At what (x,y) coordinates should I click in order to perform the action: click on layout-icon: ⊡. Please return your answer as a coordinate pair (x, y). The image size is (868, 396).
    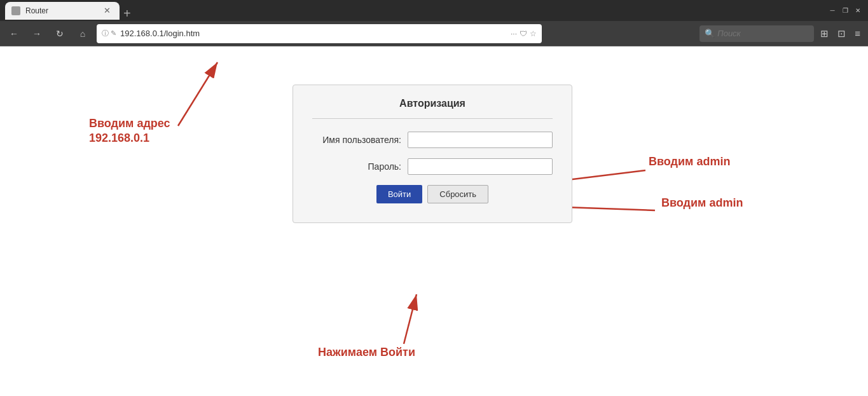
    Looking at the image, I should click on (842, 34).